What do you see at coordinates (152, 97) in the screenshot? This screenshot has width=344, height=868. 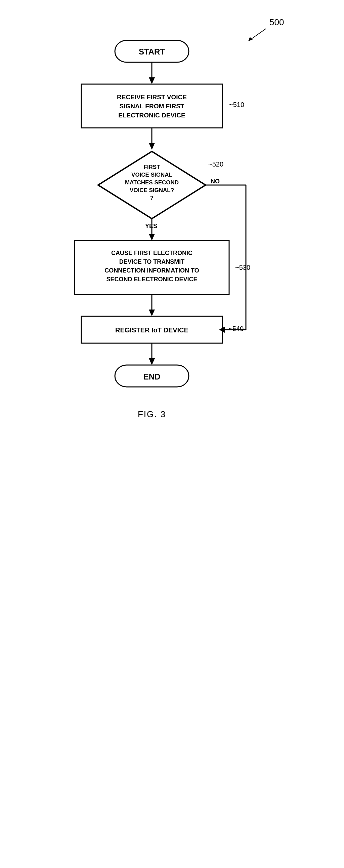 I see `step510-line1: RECEIVE FIRST VOICE` at bounding box center [152, 97].